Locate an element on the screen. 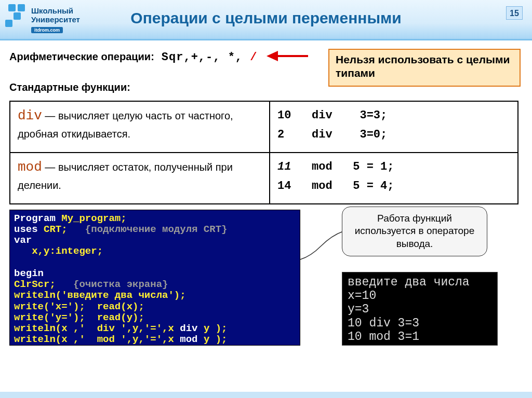 The height and width of the screenshot is (398, 532). ops-slash: / is located at coordinates (254, 57).